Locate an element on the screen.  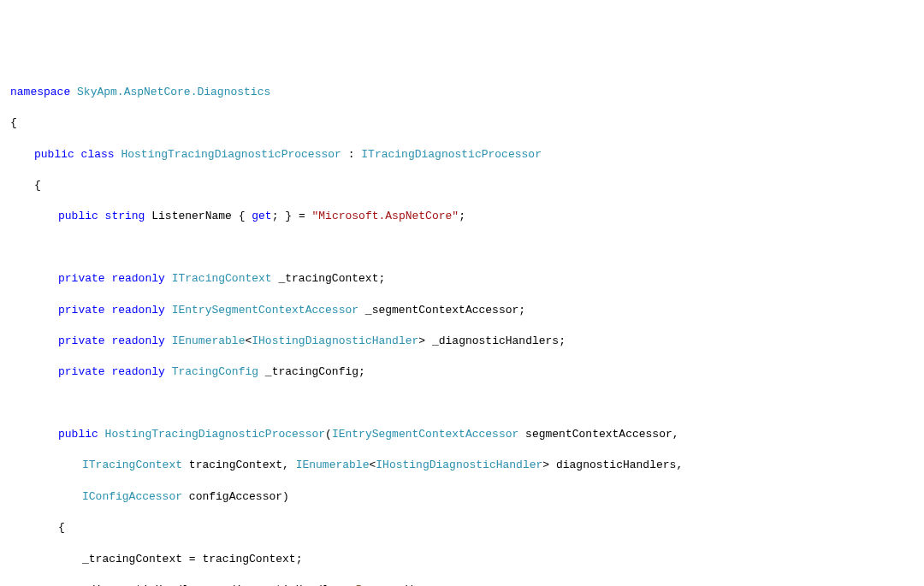
listener-prop: public string ListenerName { get; } = "M… is located at coordinates (462, 216).